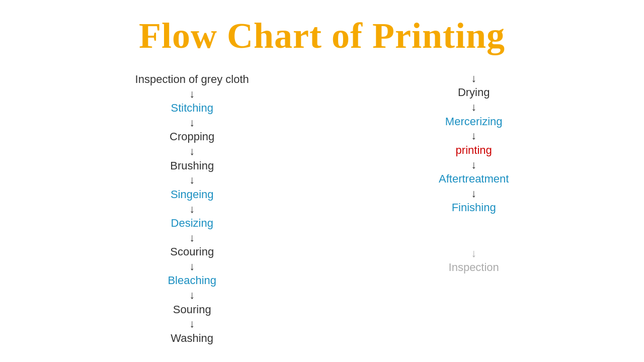  I want to click on step-souring: Souring, so click(192, 310).